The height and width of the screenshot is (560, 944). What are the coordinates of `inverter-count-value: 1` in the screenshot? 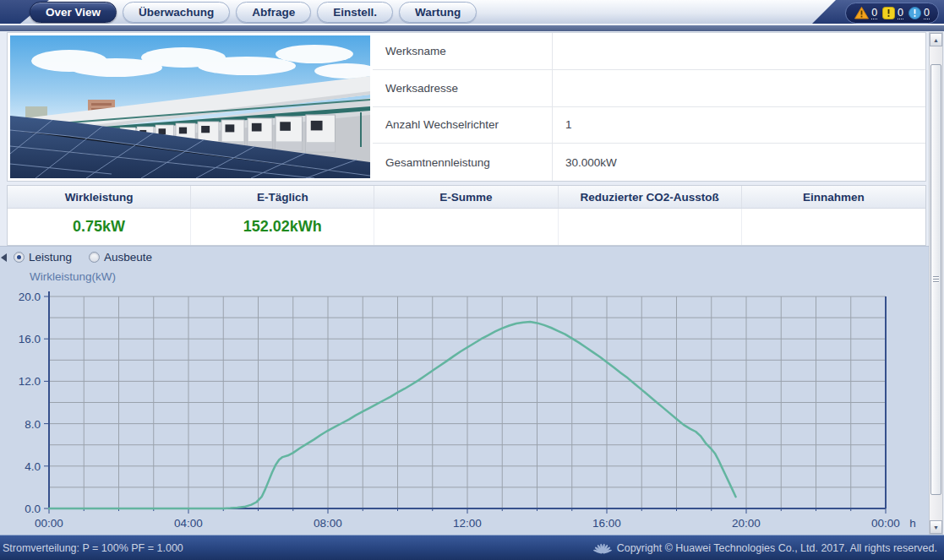 It's located at (739, 125).